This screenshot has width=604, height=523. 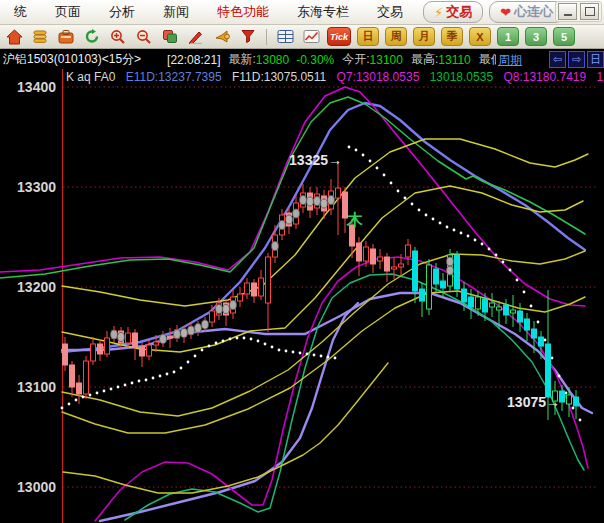 I want to click on period-month-button: 月, so click(x=424, y=36).